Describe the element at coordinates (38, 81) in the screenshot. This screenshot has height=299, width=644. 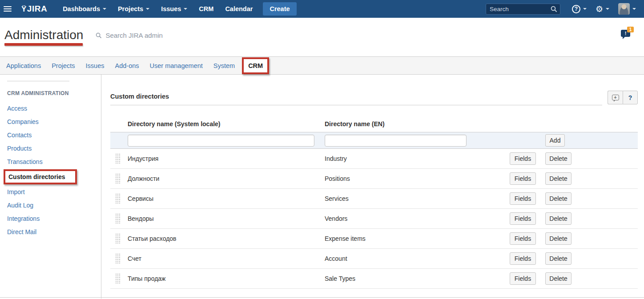
I see `sidebar-divider` at that location.